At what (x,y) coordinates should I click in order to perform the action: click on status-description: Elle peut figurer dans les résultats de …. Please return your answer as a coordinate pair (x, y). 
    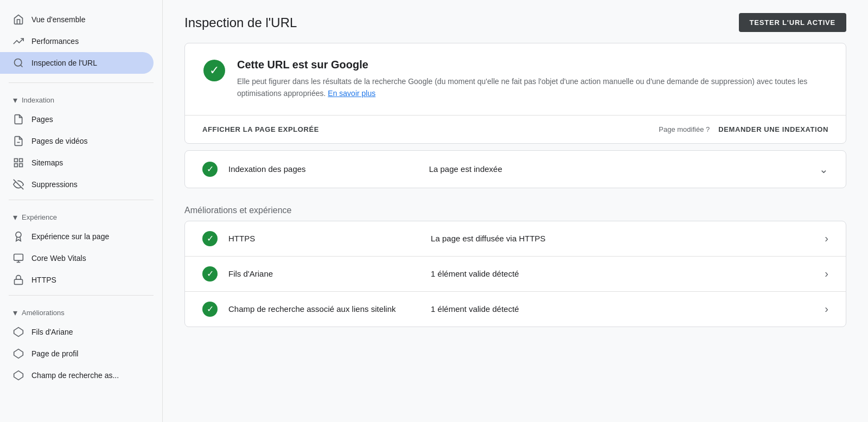
    Looking at the image, I should click on (533, 88).